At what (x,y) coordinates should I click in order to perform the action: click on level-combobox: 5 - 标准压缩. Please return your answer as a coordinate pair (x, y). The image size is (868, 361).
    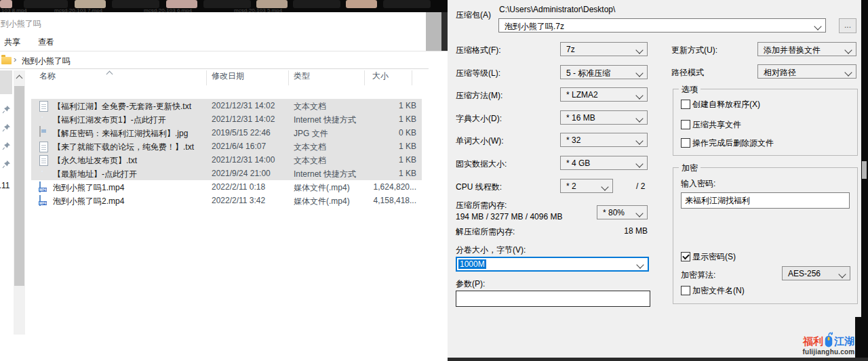
    Looking at the image, I should click on (604, 72).